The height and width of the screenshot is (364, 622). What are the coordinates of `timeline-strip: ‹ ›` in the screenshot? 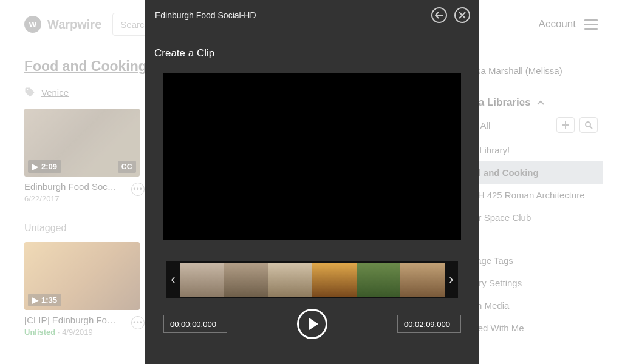 It's located at (312, 280).